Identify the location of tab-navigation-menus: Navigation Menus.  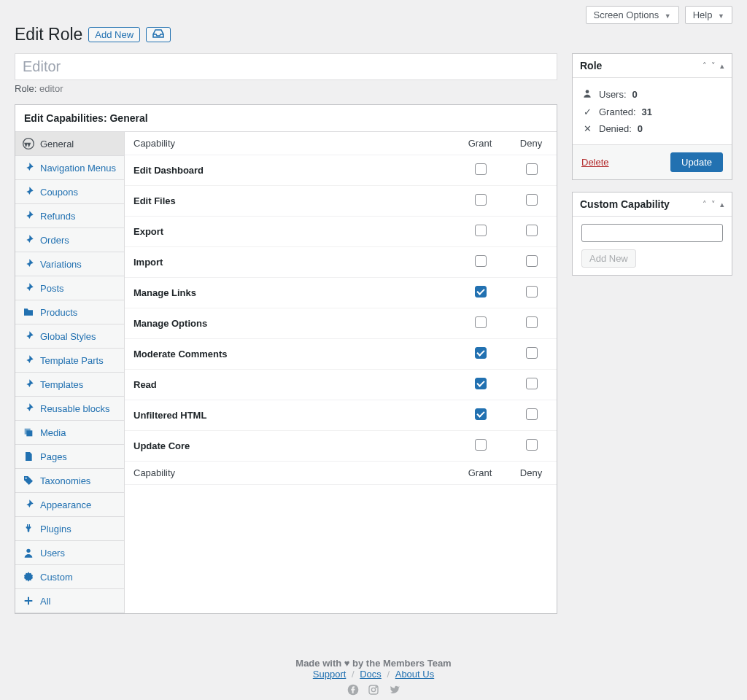
(70, 168).